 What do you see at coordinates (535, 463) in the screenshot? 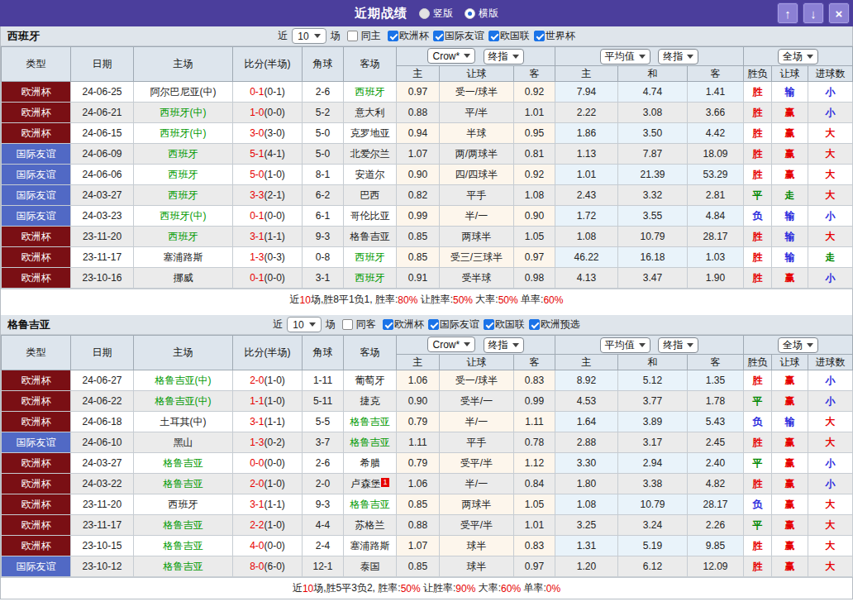
I see `odds-away-cell: 1.12` at bounding box center [535, 463].